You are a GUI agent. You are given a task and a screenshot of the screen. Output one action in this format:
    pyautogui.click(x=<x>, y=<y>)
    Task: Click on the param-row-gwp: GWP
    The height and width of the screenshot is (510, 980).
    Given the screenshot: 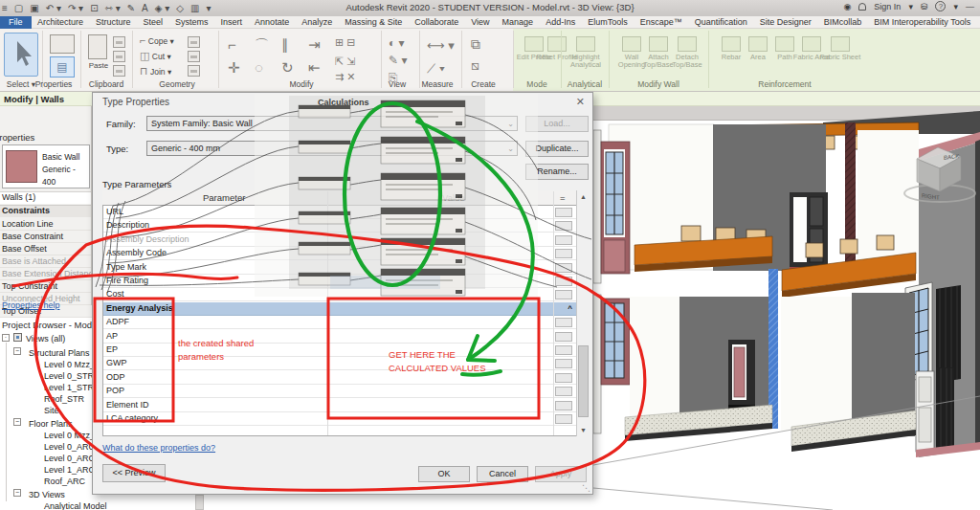 What is the action you would take?
    pyautogui.click(x=340, y=364)
    